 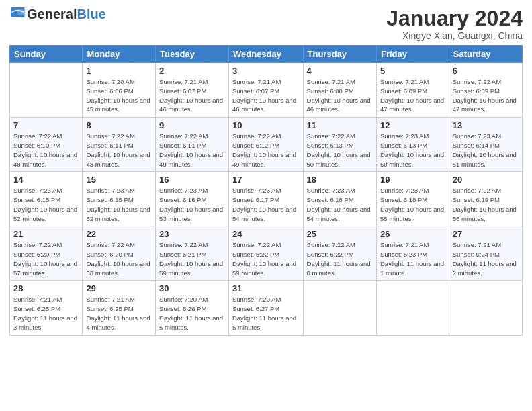 I want to click on day-number: 30, so click(x=192, y=289).